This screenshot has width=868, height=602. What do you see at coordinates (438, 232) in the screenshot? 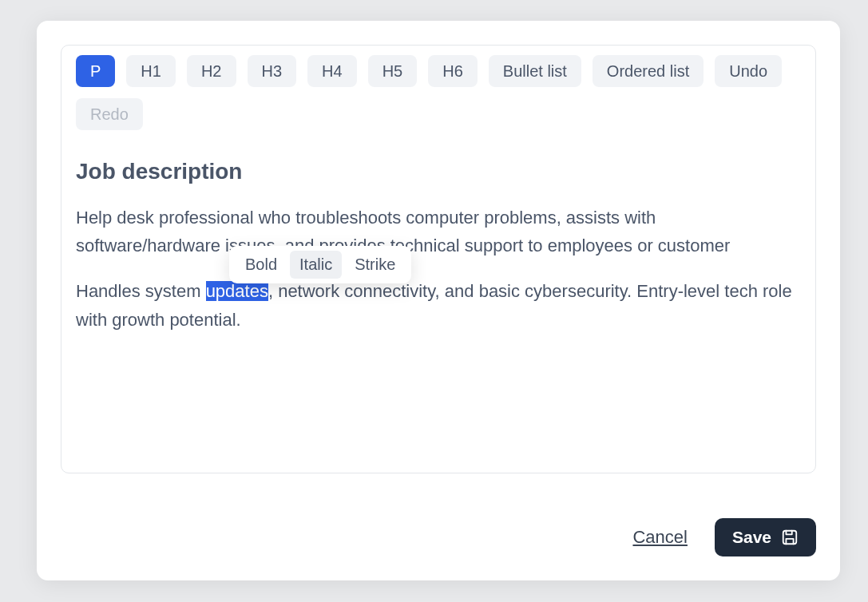
I see `paragraph-1: Help desk professional who troubleshoots…` at bounding box center [438, 232].